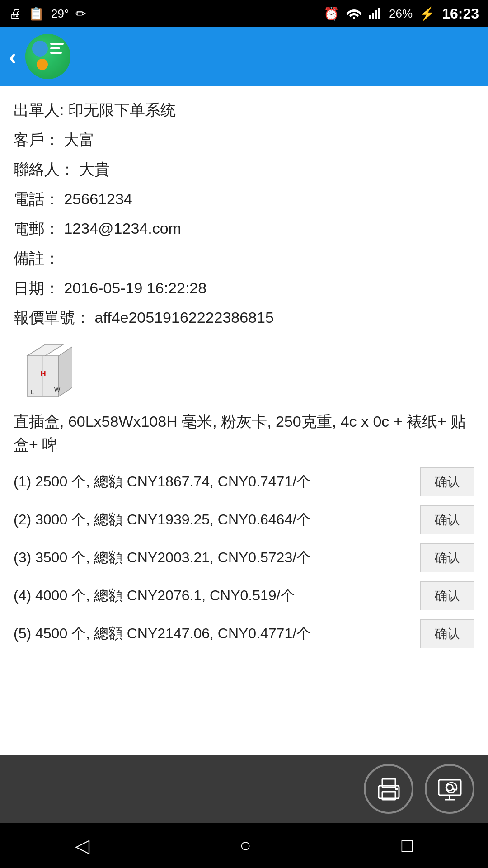 This screenshot has height=868, width=488. I want to click on app-notification-icon: 📋, so click(36, 14).